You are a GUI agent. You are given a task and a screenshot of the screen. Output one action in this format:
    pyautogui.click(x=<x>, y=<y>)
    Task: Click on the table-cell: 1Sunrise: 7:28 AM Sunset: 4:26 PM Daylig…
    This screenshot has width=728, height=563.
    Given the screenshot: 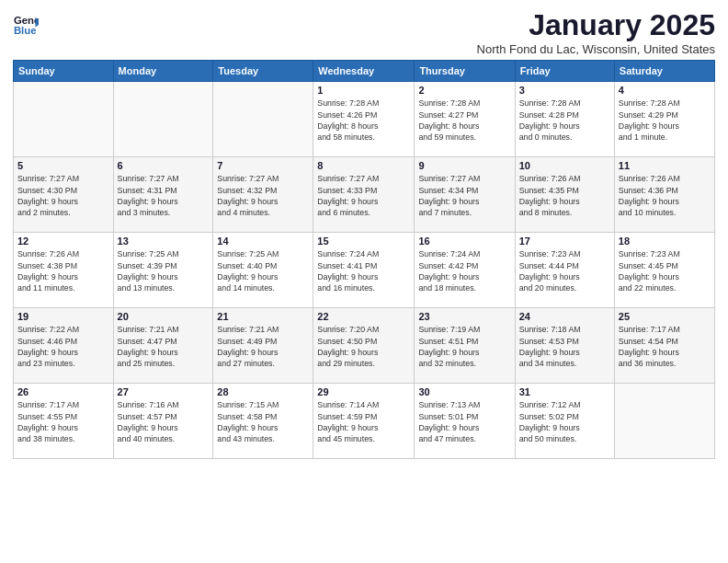 What is the action you would take?
    pyautogui.click(x=364, y=120)
    